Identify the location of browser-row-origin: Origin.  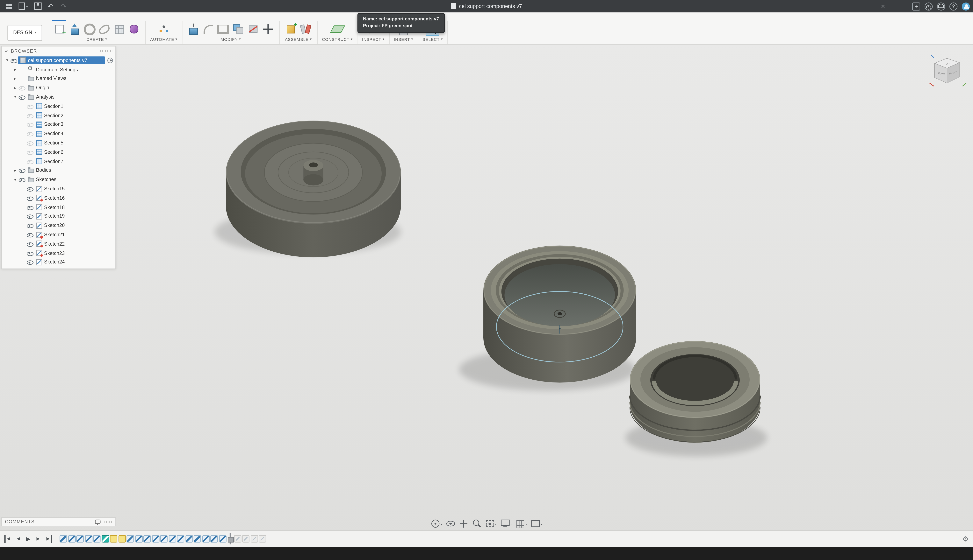
(59, 88).